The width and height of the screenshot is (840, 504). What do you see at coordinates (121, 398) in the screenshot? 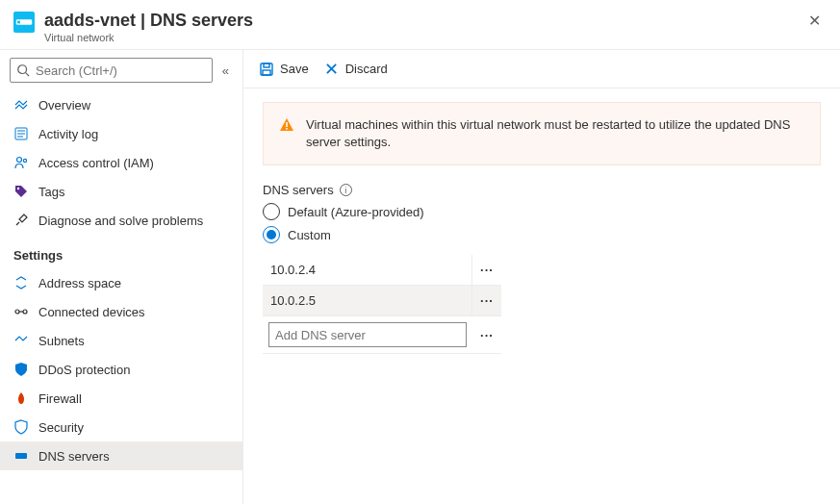
I see `sidebar-item-firewall: Firewall` at bounding box center [121, 398].